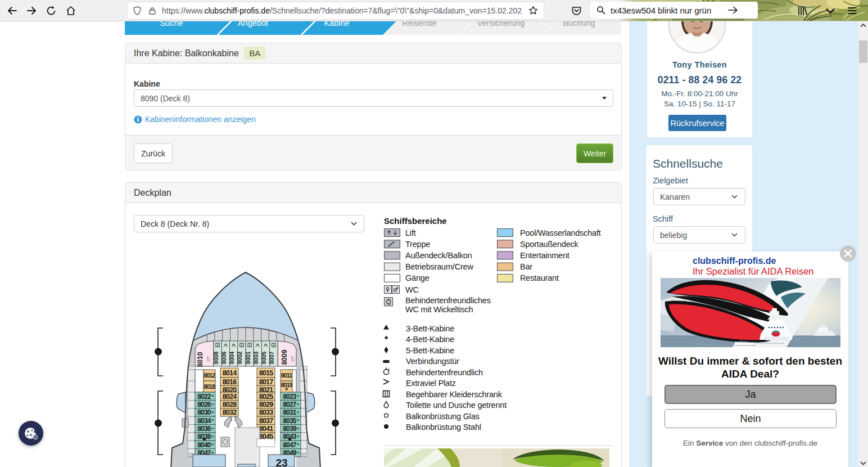 This screenshot has width=868, height=467. I want to click on svg-text: 8014, so click(229, 373).